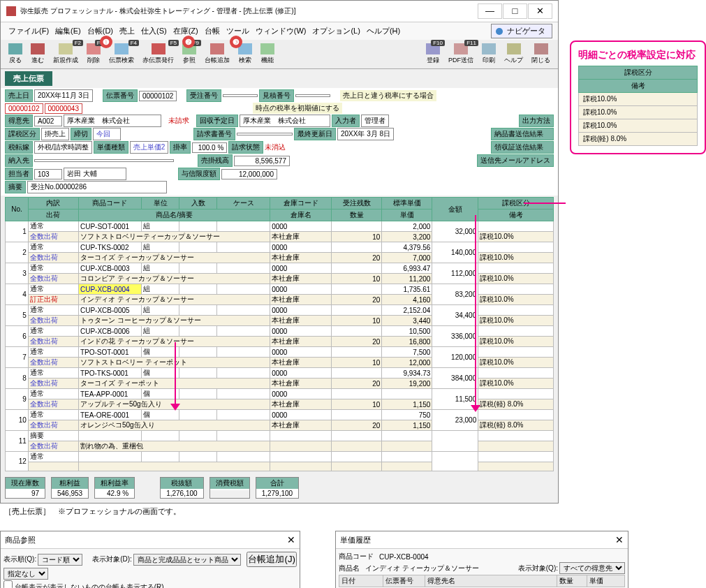 This screenshot has width=706, height=588. I want to click on toolbar-新規作成: F2新規作成, so click(66, 54).